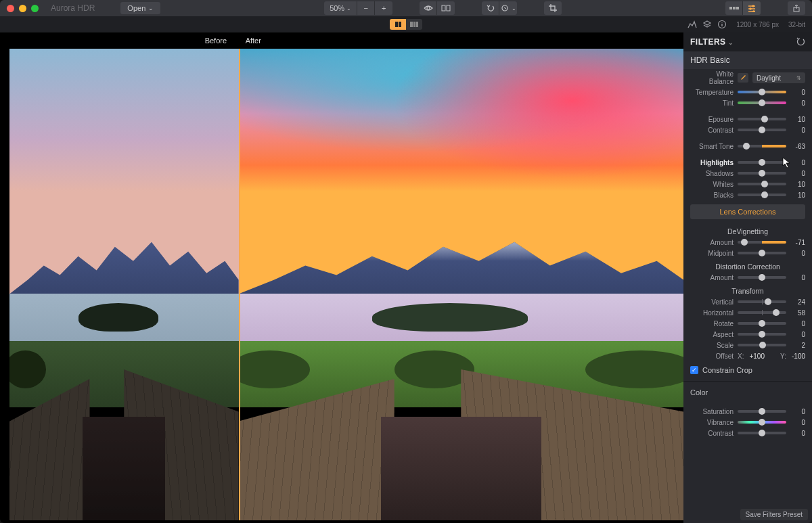 This screenshot has height=523, width=812. Describe the element at coordinates (11, 8) in the screenshot. I see `close-window-button` at that location.